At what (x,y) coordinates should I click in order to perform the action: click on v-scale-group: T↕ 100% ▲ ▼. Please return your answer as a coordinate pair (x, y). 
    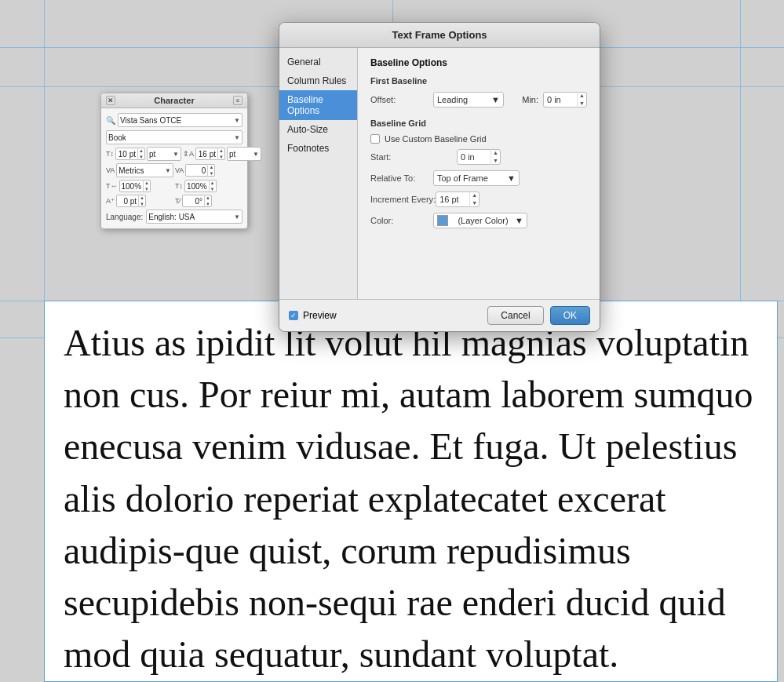
    Looking at the image, I should click on (209, 186).